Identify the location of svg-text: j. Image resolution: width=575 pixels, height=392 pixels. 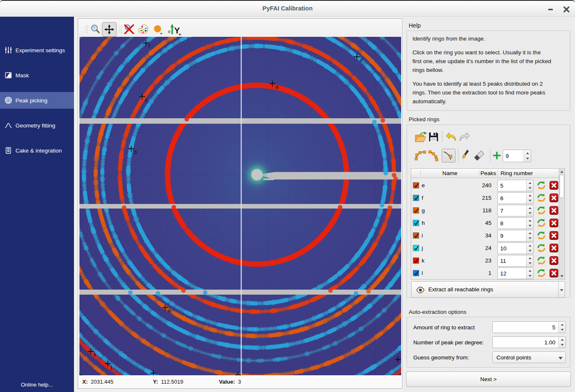
(111, 367).